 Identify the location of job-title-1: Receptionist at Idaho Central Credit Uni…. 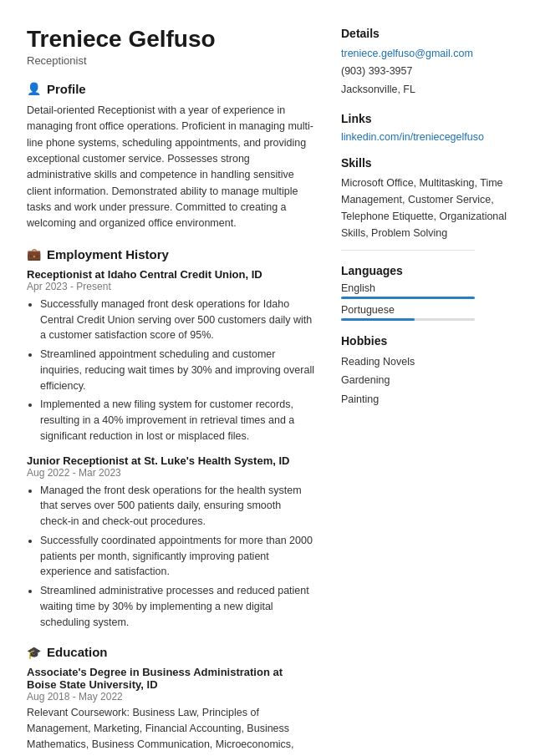
(171, 274).